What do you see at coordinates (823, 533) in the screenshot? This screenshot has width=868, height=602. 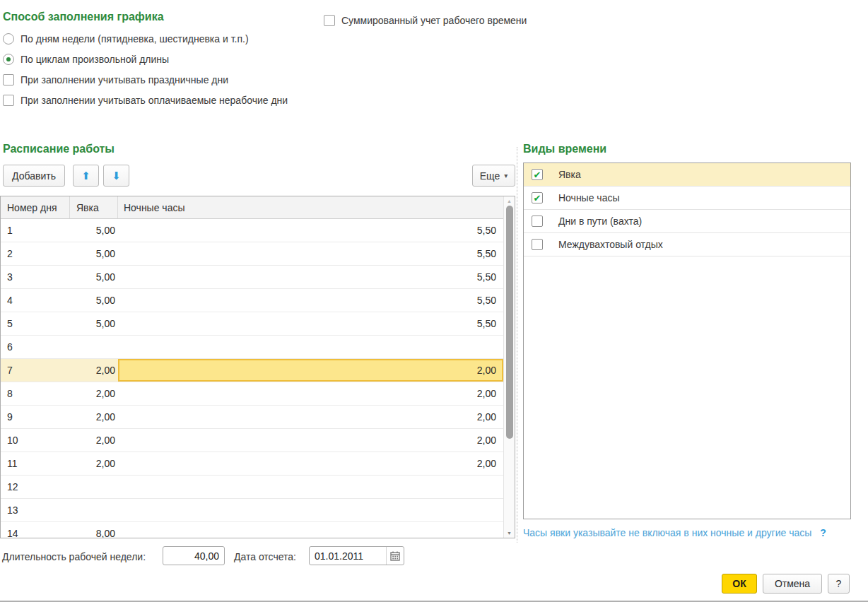 I see `help-question-icon: ?` at bounding box center [823, 533].